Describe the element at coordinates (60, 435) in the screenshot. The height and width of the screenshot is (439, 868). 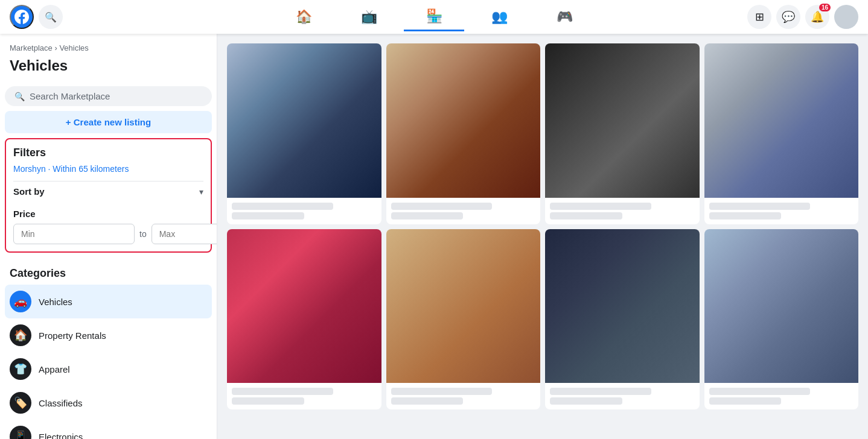
I see `electronics-label: Electronics` at that location.